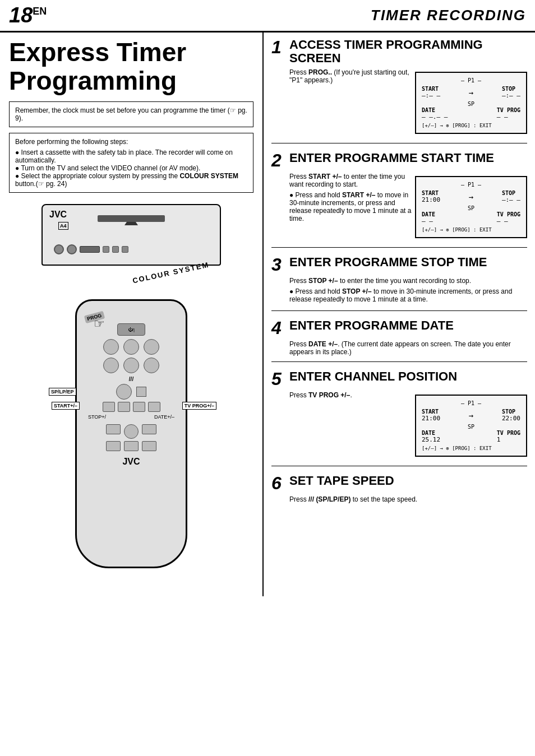 This screenshot has width=535, height=756. Describe the element at coordinates (131, 168) in the screenshot. I see `steps-list: Insert a cassette with the safety tab in…` at that location.